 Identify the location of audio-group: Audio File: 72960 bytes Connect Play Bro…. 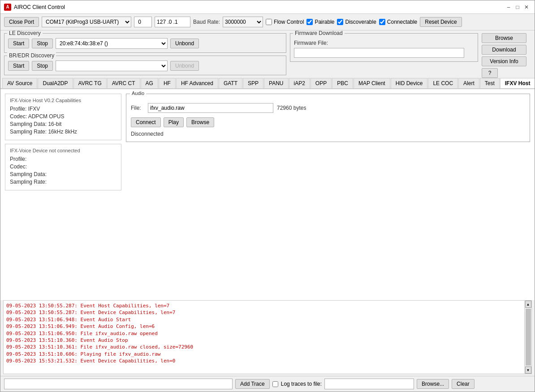
(328, 118).